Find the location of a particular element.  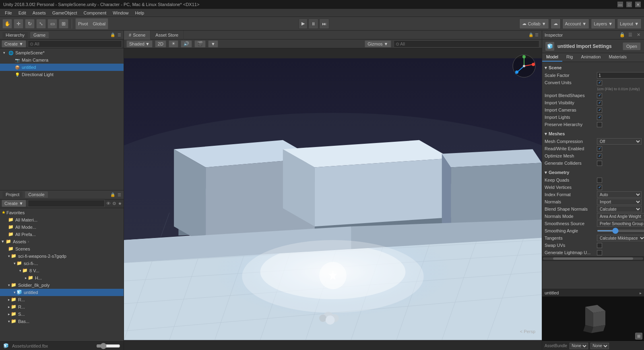

import-lights-checkbox is located at coordinates (600, 118).